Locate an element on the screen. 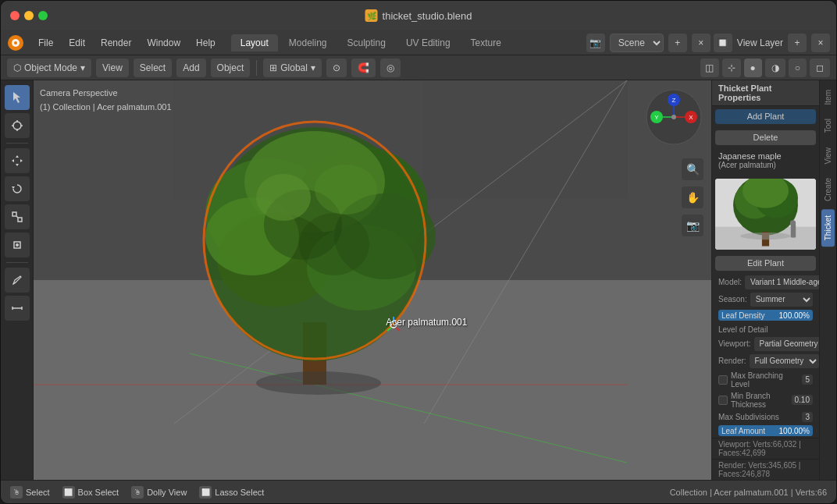  menu-file: File is located at coordinates (45, 43).